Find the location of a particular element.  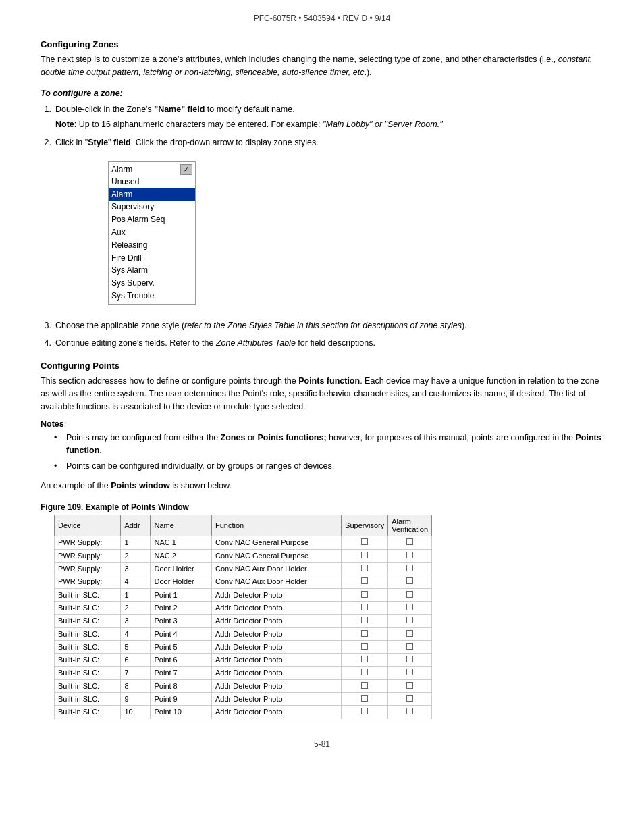

dropdown-item-sys-trouble: Sys Trouble is located at coordinates (152, 296).